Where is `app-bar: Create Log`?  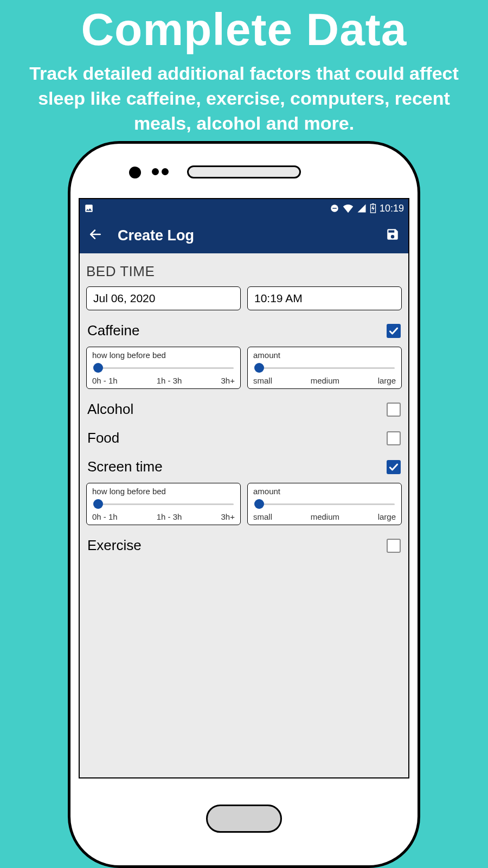
app-bar: Create Log is located at coordinates (244, 235).